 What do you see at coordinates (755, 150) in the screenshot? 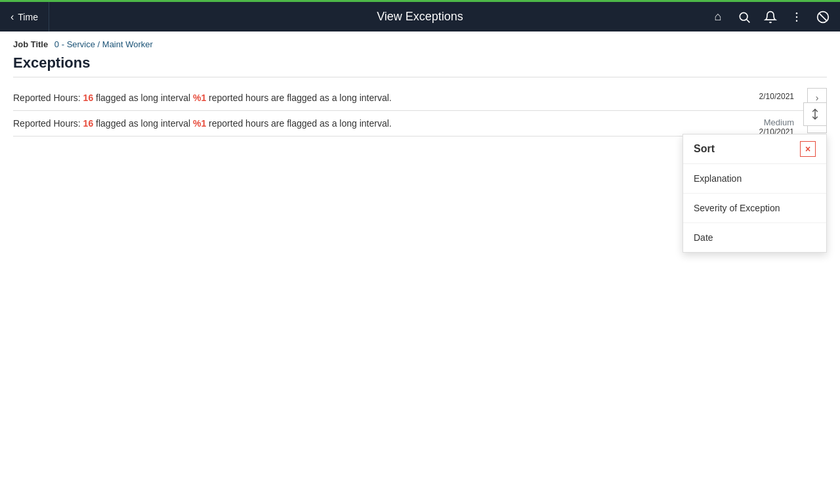
I see `sort-dropdown-header: Sort ×` at bounding box center [755, 150].